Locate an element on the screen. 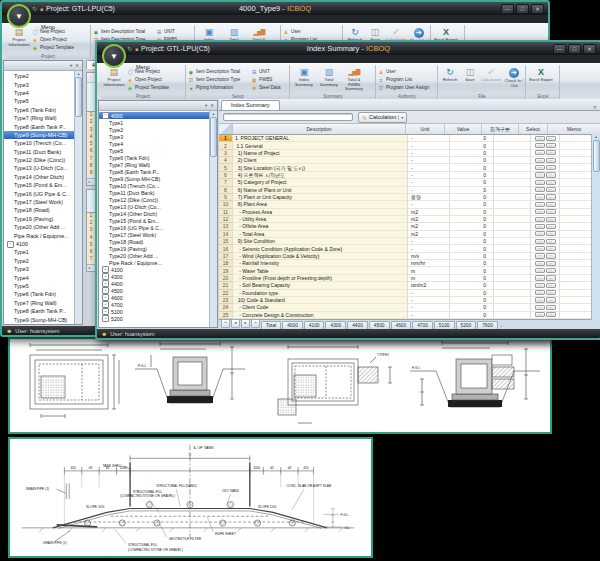  table-row: 23 10) Code & Standard - 0 … … is located at coordinates (410, 300).